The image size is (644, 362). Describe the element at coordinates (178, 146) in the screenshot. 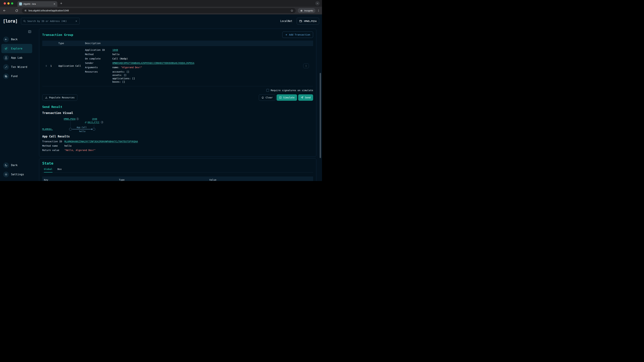

I see `app-call-results: Transaction ID MLAMKB4ANXZ5NA2XY7ZNF3EAI…` at that location.